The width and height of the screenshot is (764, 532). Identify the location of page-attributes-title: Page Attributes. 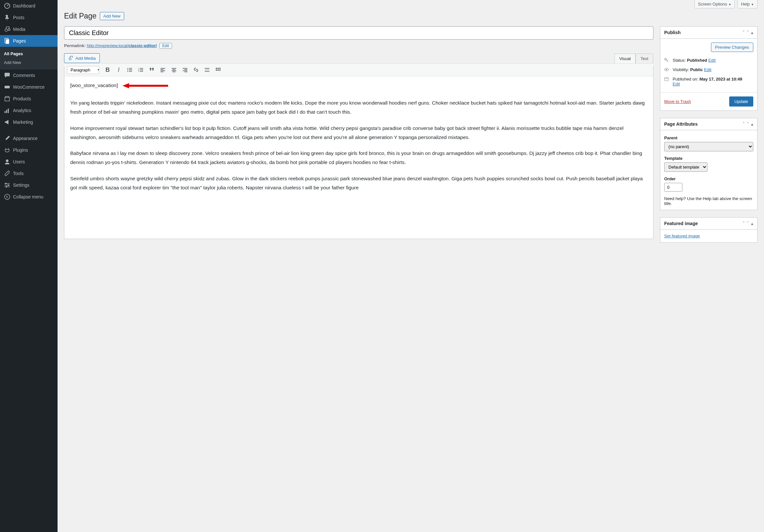
(681, 124).